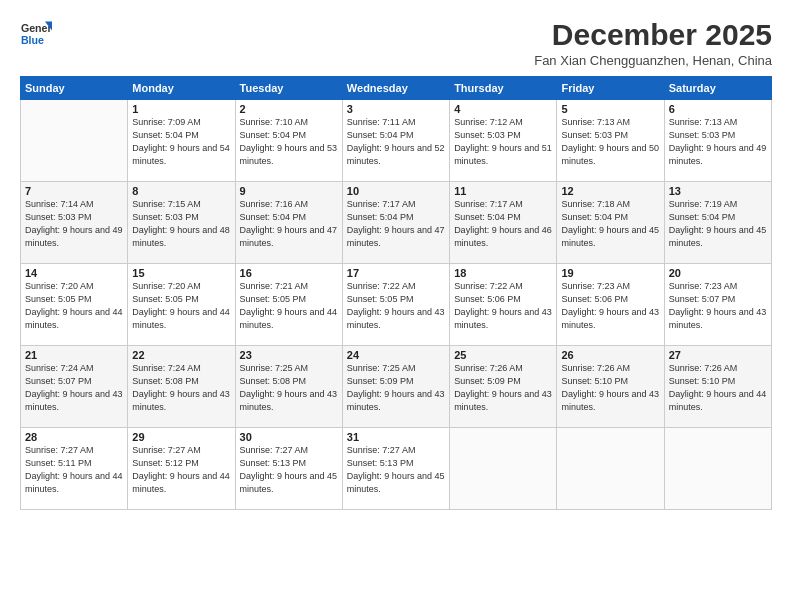  I want to click on week-row-5: 28Sunrise: 7:27 AMSunset: 5:11 PMDayligh…, so click(396, 469).